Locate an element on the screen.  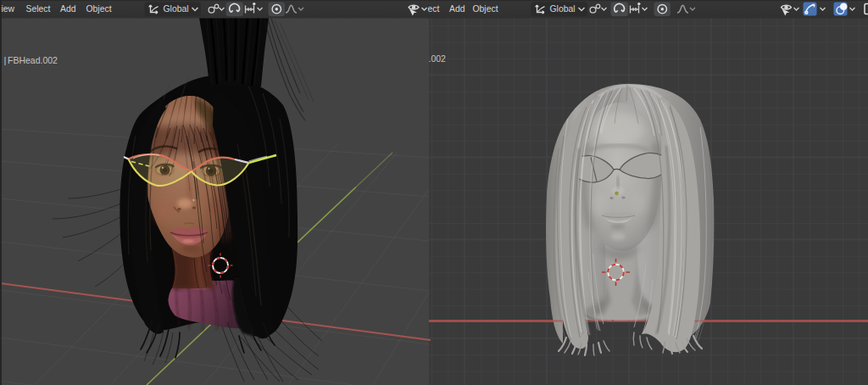
svg-text: iew is located at coordinates (8, 8).